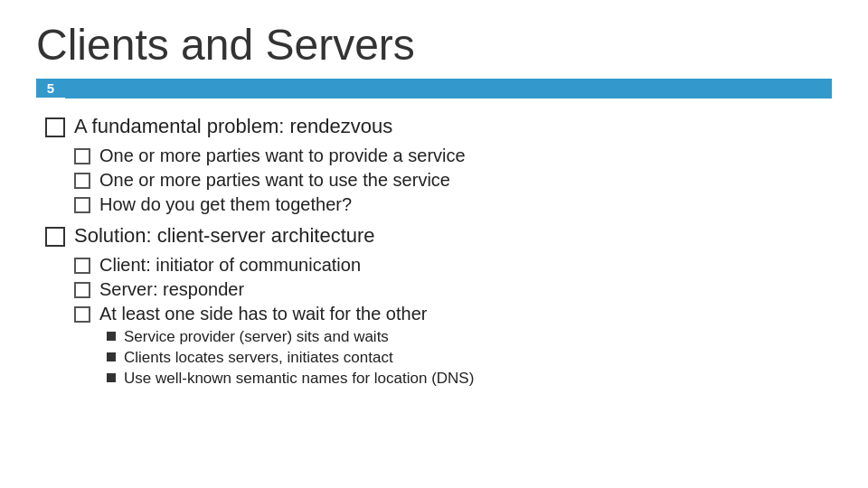  Describe the element at coordinates (259, 358) in the screenshot. I see `bullet2-sub3-sub2-text: Clients locates servers, initiates conta…` at that location.